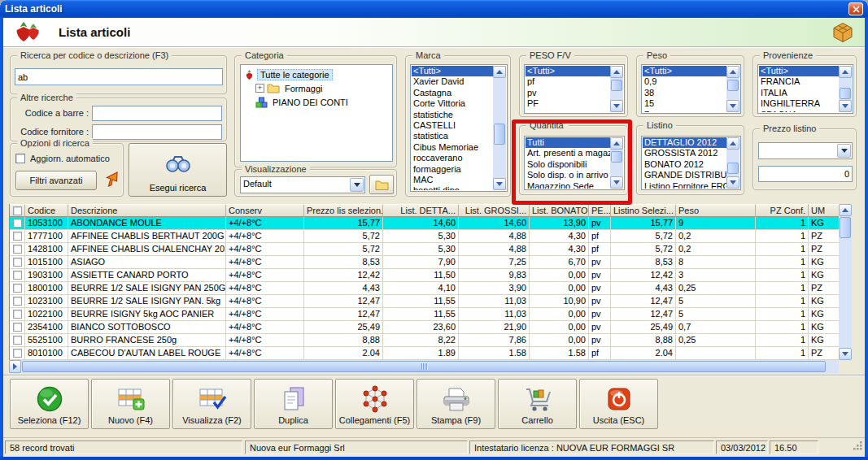 This screenshot has height=460, width=868. I want to click on select-all-checkbox, so click(18, 211).